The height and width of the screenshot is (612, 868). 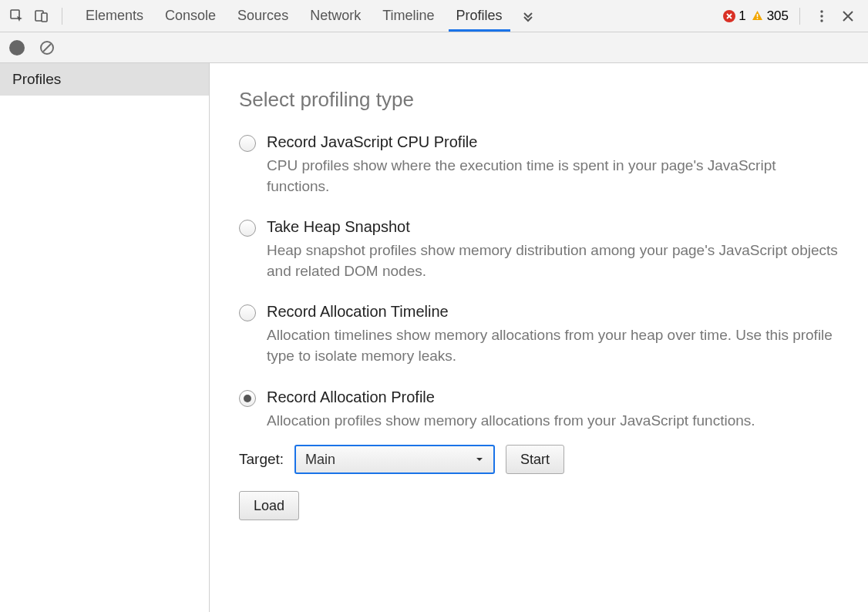 What do you see at coordinates (114, 15) in the screenshot?
I see `tab-elements: Elements` at bounding box center [114, 15].